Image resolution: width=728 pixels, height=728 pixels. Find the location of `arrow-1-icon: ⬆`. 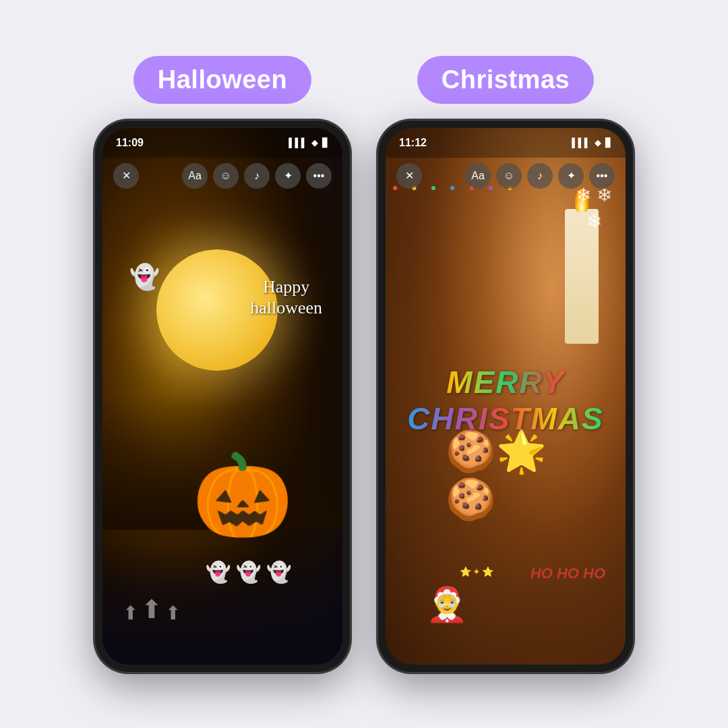

arrow-1-icon: ⬆ is located at coordinates (131, 613).